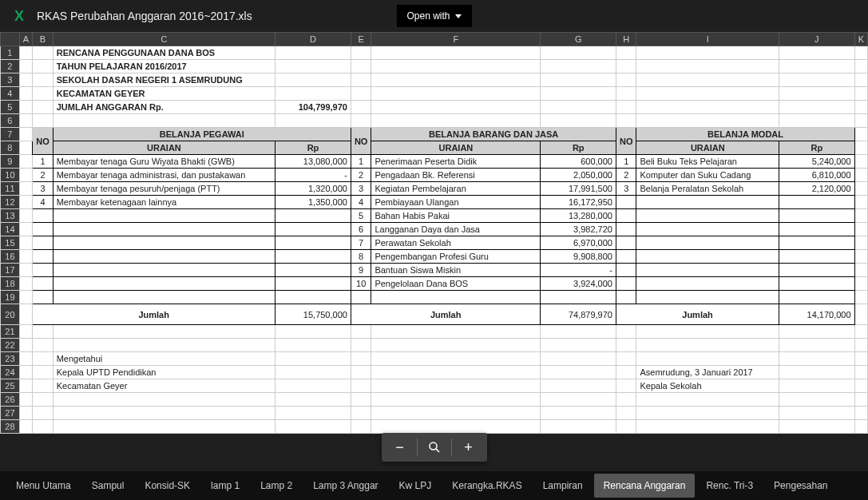 This screenshot has height=500, width=868. Describe the element at coordinates (10, 284) in the screenshot. I see `rowhead-18: 18` at that location.